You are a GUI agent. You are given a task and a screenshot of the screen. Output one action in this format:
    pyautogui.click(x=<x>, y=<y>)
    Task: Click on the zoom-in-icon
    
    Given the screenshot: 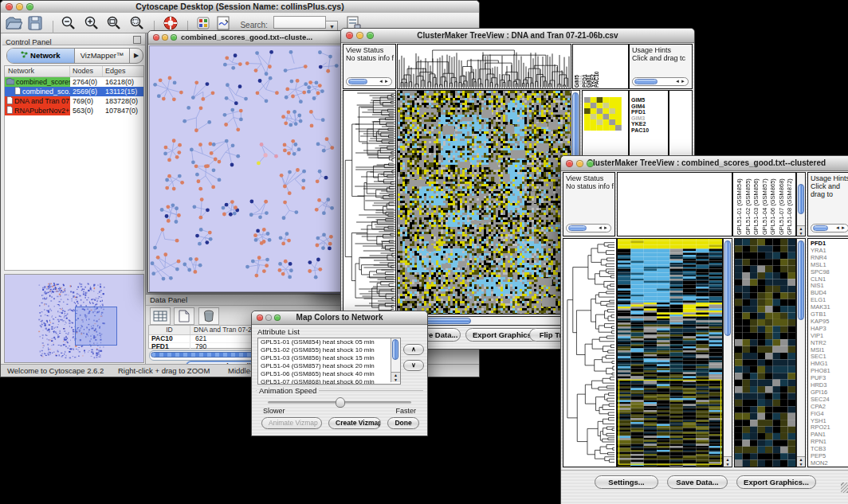 What is the action you would take?
    pyautogui.click(x=92, y=23)
    